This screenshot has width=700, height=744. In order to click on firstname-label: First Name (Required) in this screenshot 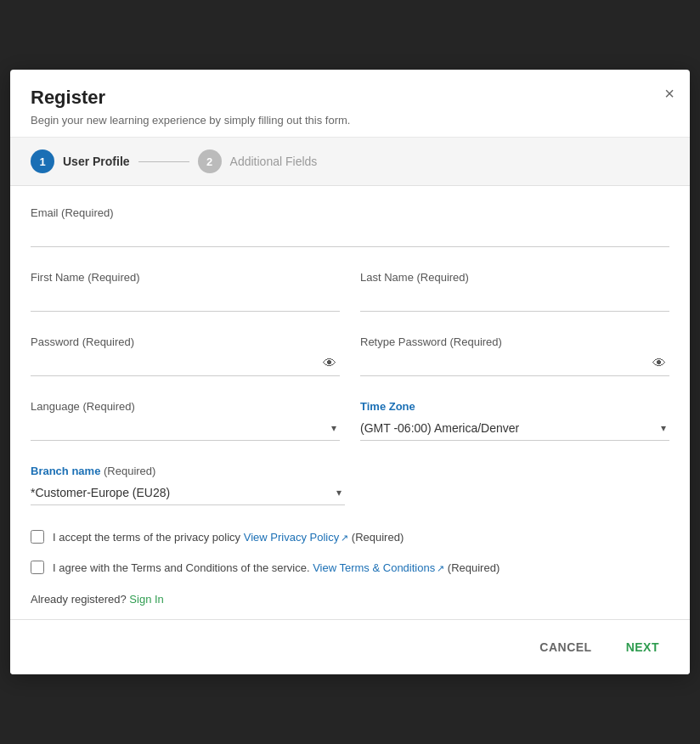, I will do `click(185, 277)`.